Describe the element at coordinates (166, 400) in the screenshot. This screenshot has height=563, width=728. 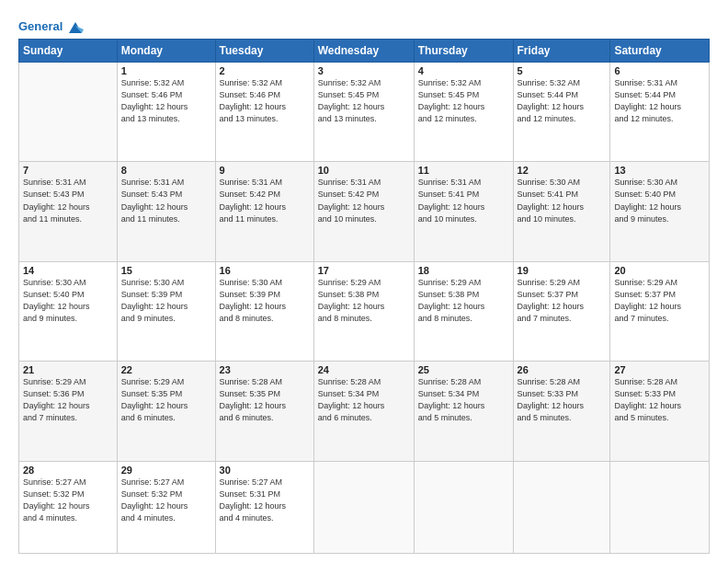
I see `day-info: Sunrise: 5:29 AM Sunset: 5:35 PM Dayligh…` at that location.